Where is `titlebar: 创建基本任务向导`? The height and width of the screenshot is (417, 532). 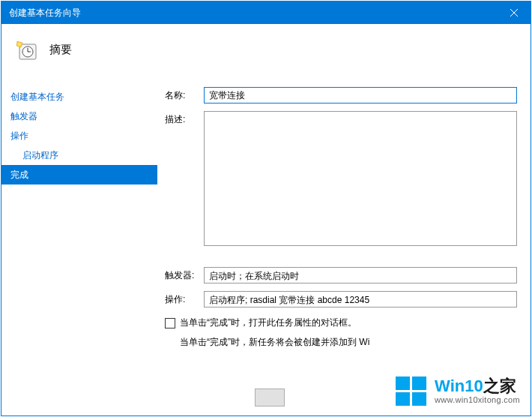
titlebar: 创建基本任务向导 is located at coordinates (266, 13).